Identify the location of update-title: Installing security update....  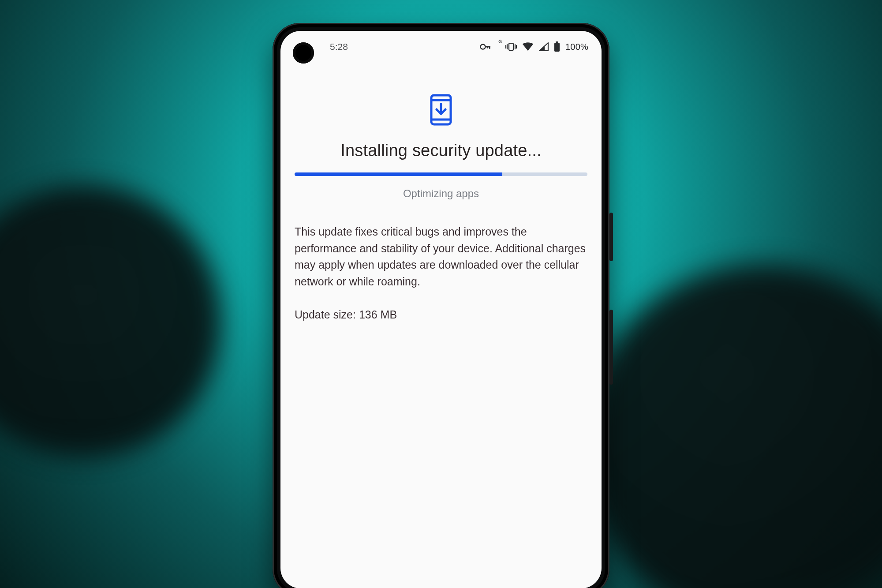
(441, 151).